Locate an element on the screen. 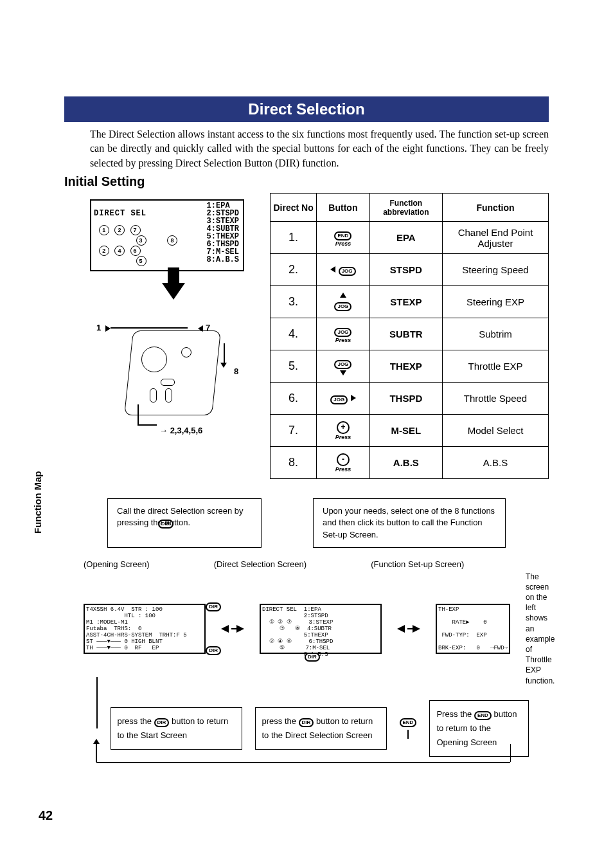  lcd-function-list: 1:EPA 2:STSPD 3:STEXP 4:SUBTR 5:THEXP 6:… is located at coordinates (223, 233).